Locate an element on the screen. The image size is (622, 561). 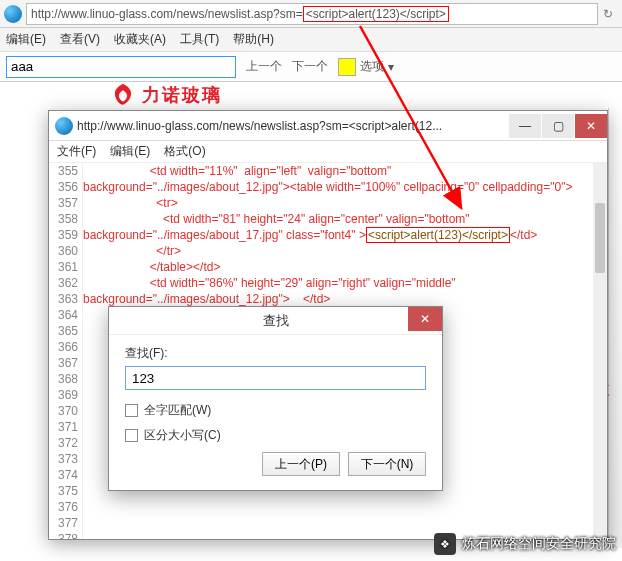
page-find-prev: 上一个 is located at coordinates (264, 66).